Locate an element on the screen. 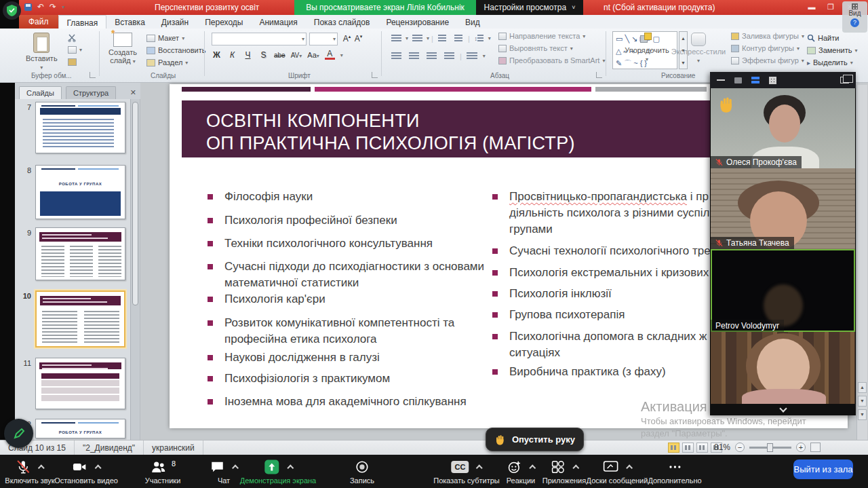 The width and height of the screenshot is (868, 488). zoom-out-button: − is located at coordinates (740, 447).